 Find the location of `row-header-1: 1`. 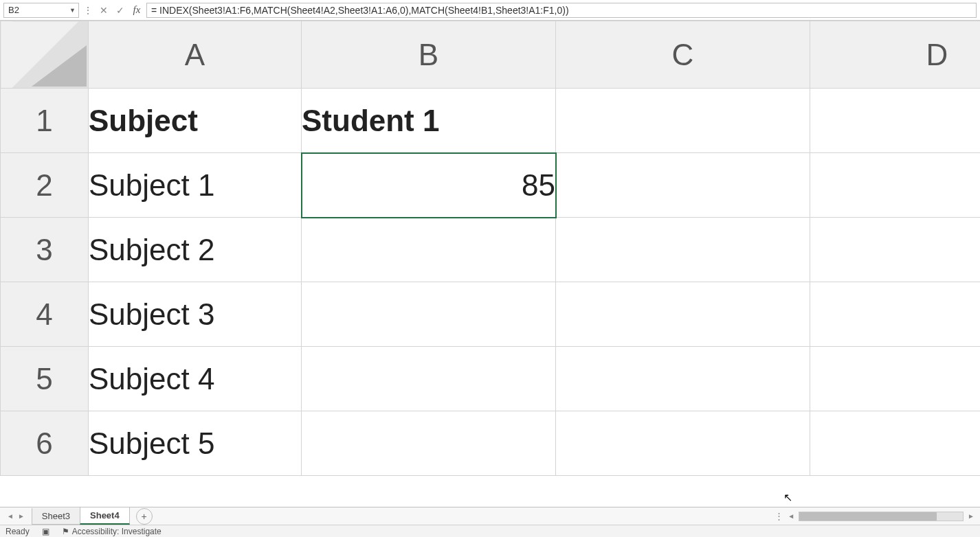

row-header-1: 1 is located at coordinates (45, 121).